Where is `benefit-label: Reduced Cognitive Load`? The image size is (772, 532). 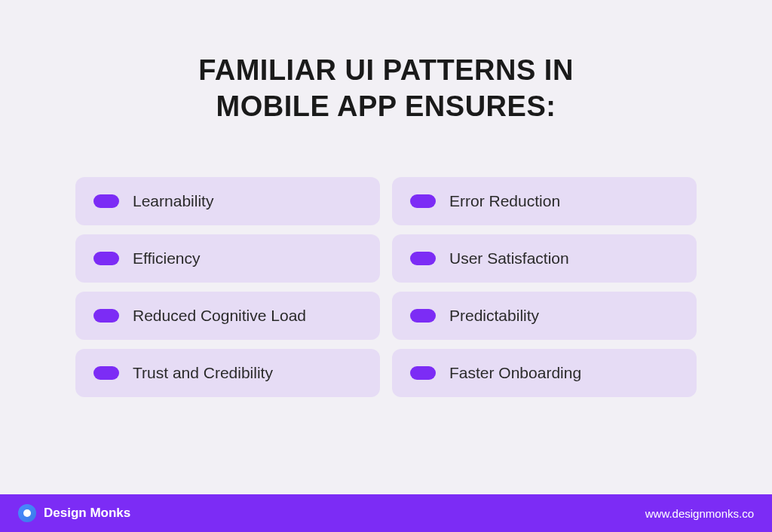 benefit-label: Reduced Cognitive Load is located at coordinates (219, 316).